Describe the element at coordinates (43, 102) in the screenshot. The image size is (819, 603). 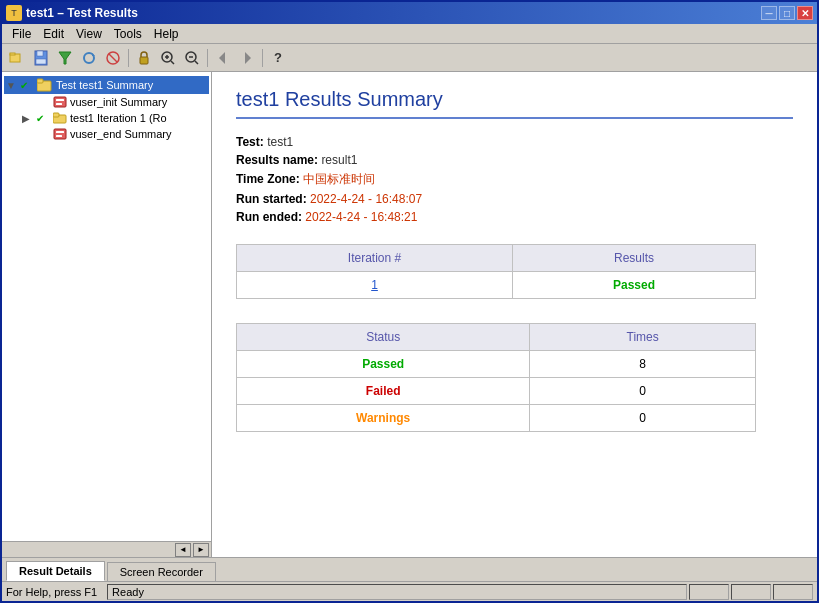
I see `check-icon-2: ✔` at that location.